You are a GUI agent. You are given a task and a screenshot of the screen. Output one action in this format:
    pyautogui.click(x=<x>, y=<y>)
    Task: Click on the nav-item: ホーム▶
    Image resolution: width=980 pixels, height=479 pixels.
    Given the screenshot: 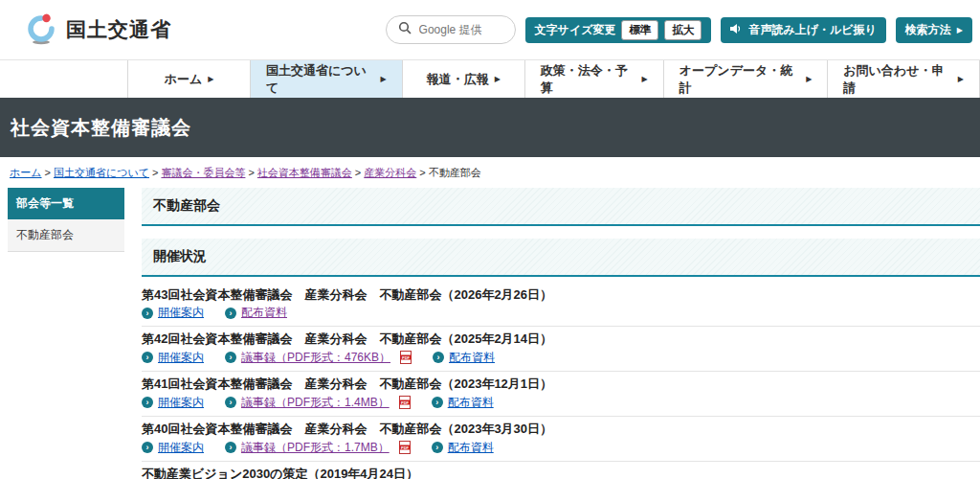 What is the action you would take?
    pyautogui.click(x=189, y=79)
    